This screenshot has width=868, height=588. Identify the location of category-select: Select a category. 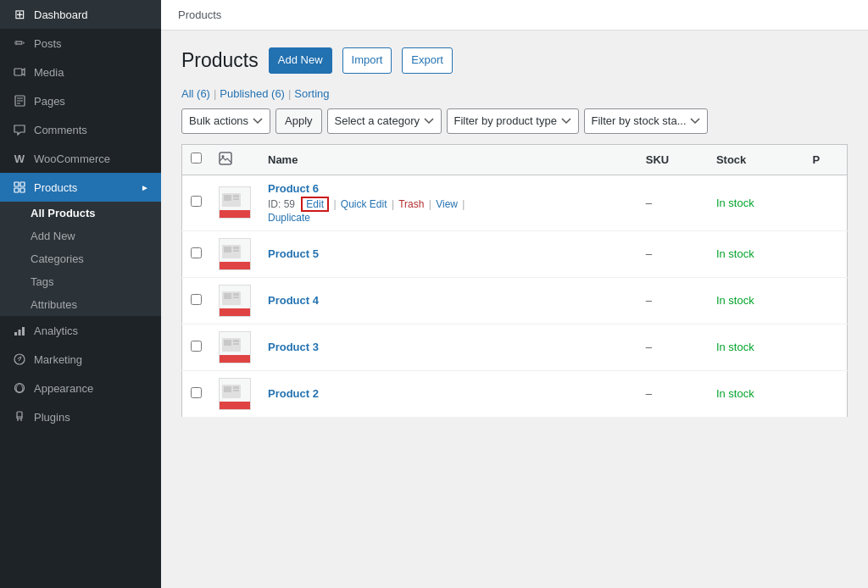
(385, 121).